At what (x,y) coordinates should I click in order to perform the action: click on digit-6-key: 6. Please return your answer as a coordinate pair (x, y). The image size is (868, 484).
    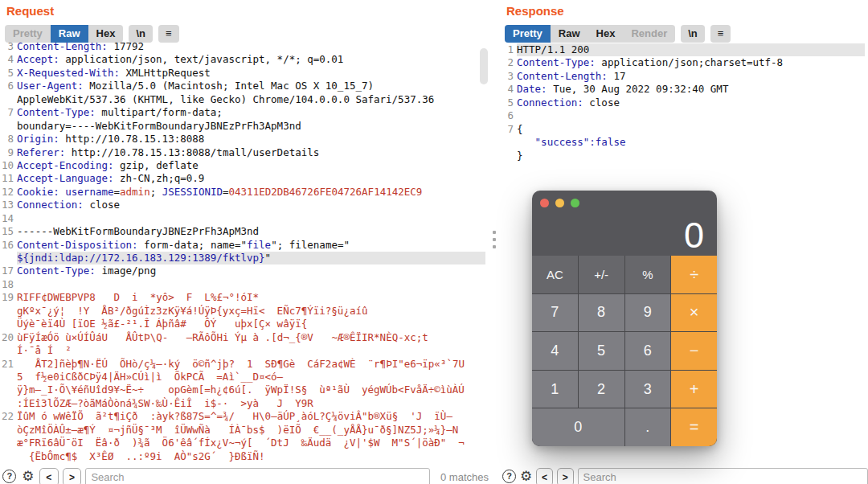
    Looking at the image, I should click on (648, 351).